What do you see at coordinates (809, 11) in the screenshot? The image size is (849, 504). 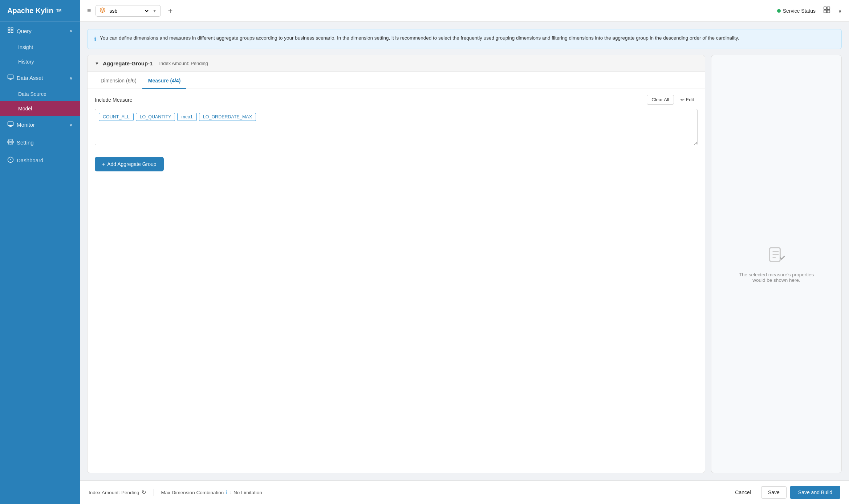 I see `topbar-right: Service Status ∨` at bounding box center [809, 11].